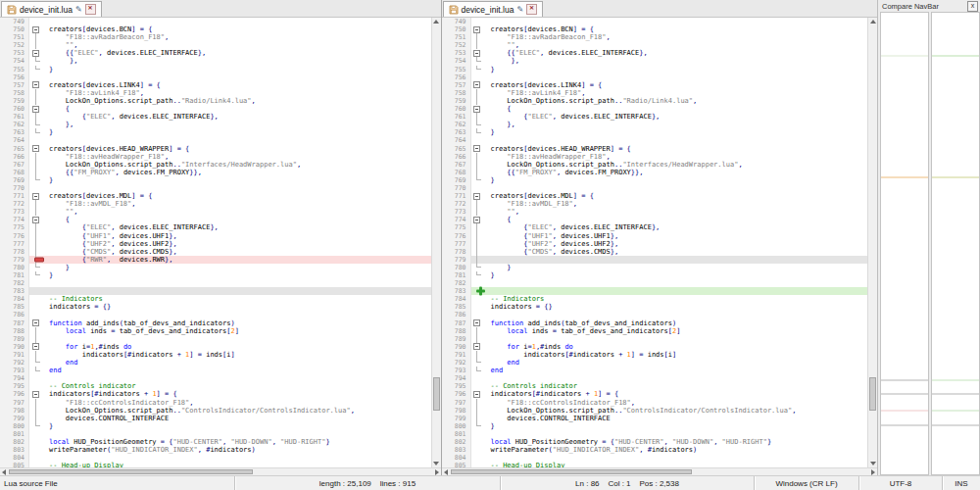 This screenshot has width=980, height=490. Describe the element at coordinates (655, 307) in the screenshot. I see `code-line: 785indicators = {}` at that location.